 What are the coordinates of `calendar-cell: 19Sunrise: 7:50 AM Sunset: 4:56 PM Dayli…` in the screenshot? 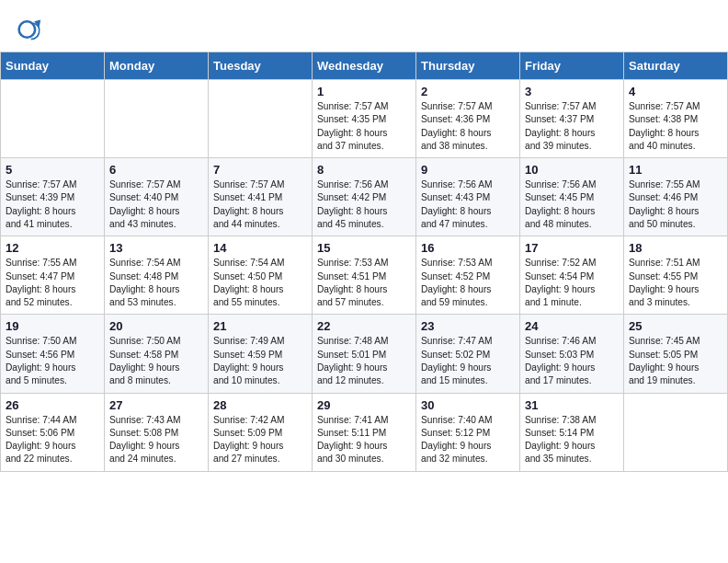 It's located at (53, 353).